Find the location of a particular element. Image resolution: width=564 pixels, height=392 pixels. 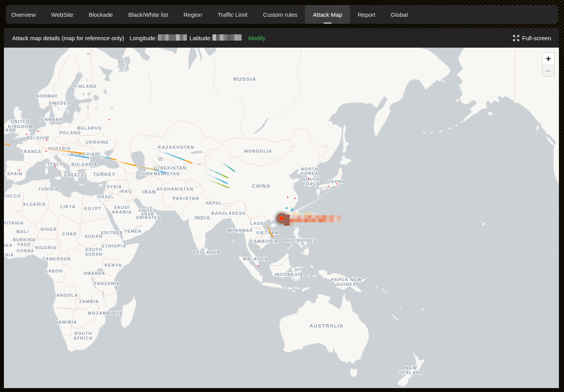

svg-text: FRANCE is located at coordinates (31, 151).